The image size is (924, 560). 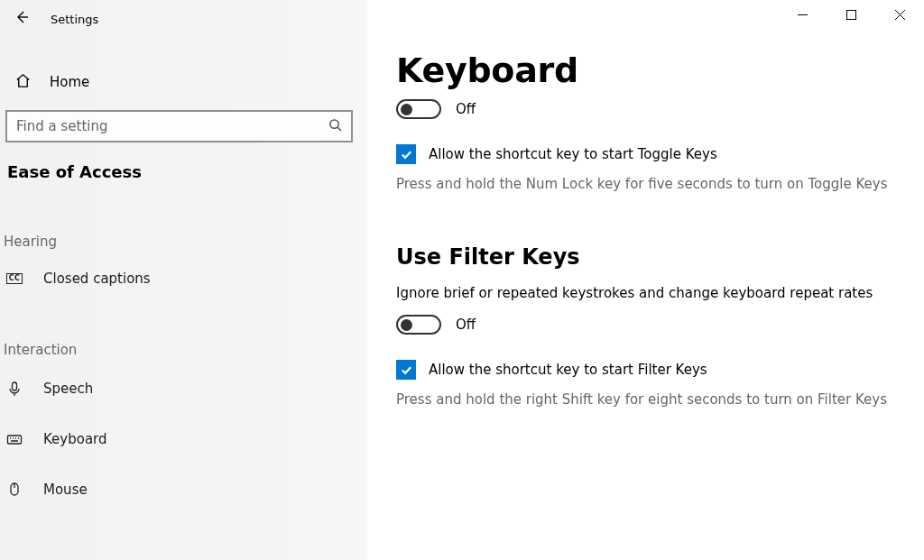 I want to click on sidebar-item-speech: Speech, so click(x=184, y=389).